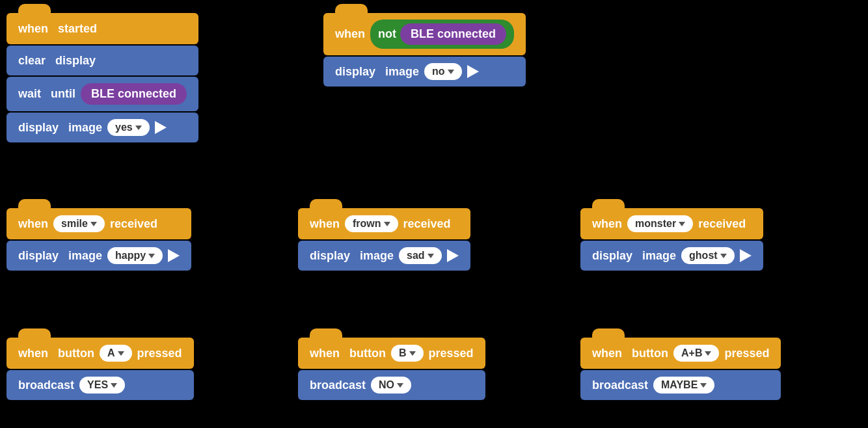  I want to click on group-monster-received: when monster received display image ghos…, so click(671, 239).